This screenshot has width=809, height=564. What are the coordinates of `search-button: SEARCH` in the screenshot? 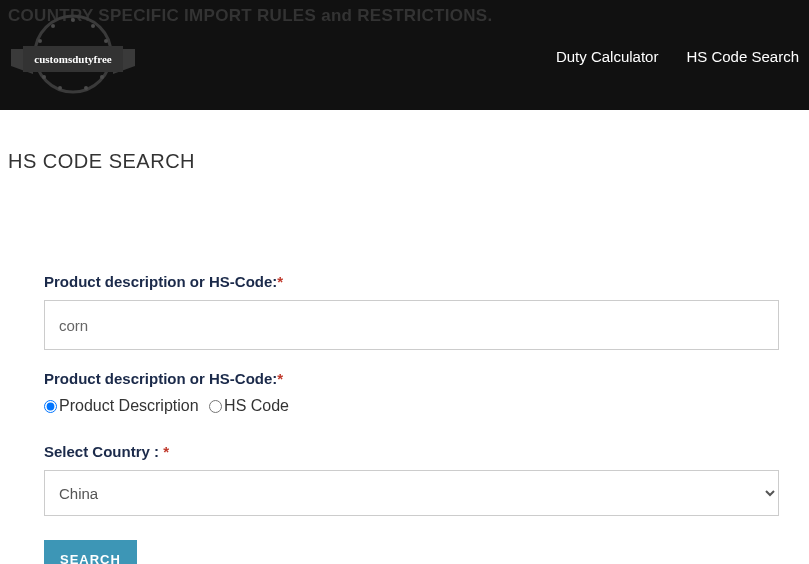 It's located at (90, 552).